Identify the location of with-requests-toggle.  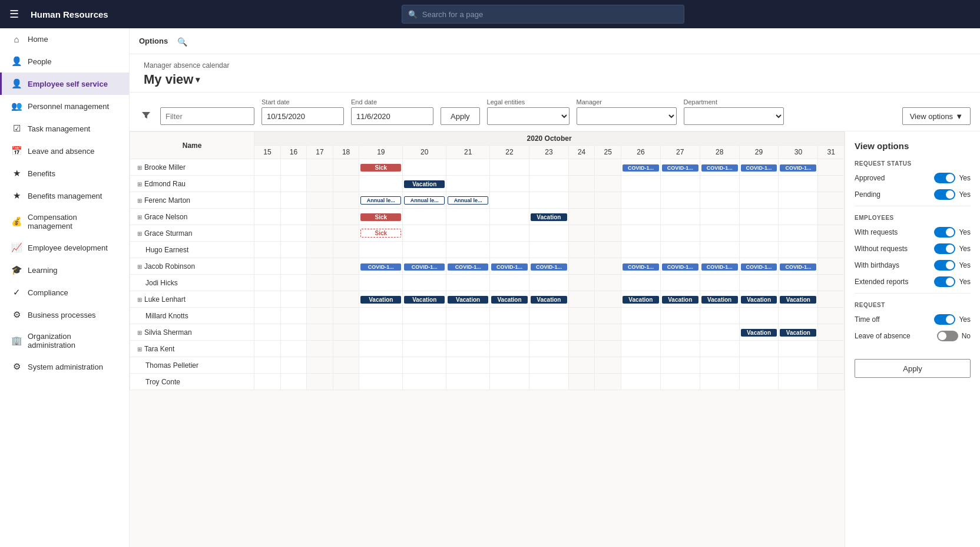
(945, 232).